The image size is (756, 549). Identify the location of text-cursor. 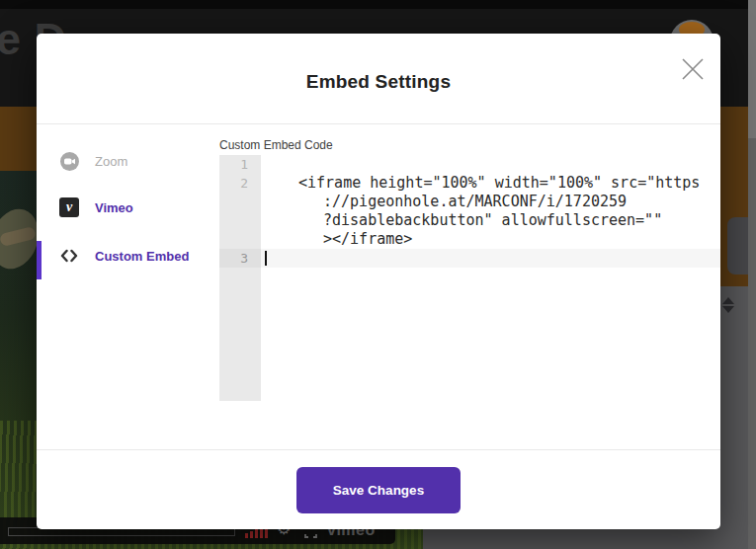
(266, 259).